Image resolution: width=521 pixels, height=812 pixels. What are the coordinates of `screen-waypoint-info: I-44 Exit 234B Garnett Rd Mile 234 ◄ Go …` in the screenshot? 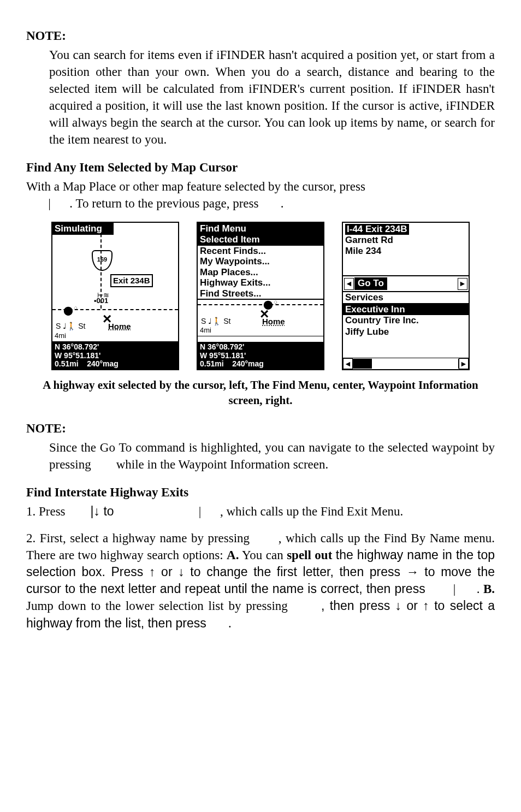 It's located at (406, 296).